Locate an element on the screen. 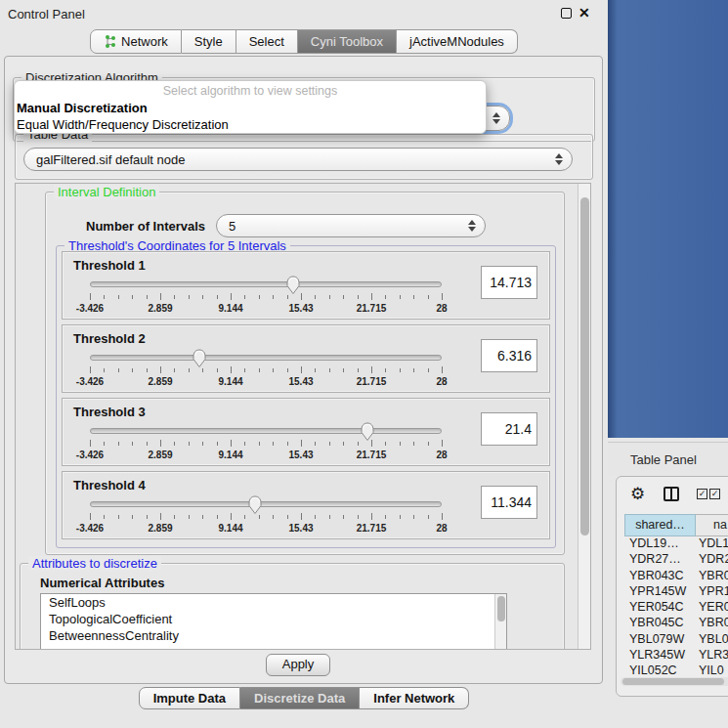 The width and height of the screenshot is (728, 728). threshold-value-field: 14.713 is located at coordinates (509, 282).